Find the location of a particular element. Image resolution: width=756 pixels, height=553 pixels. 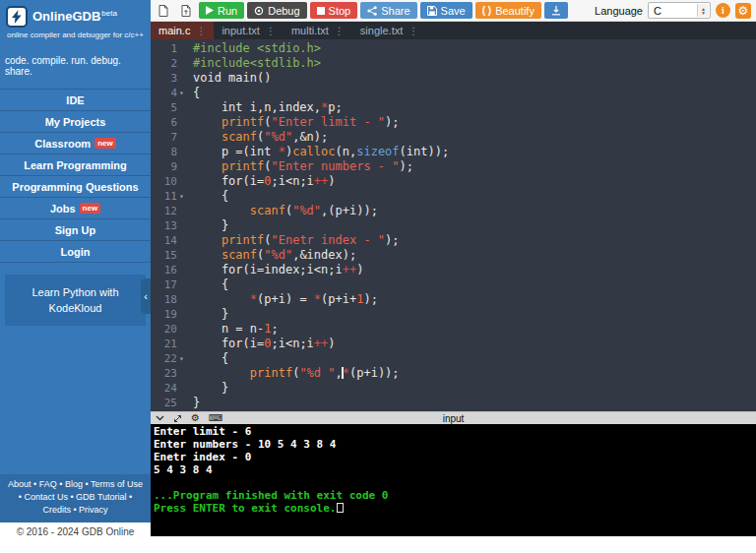

code-line: 12 scanf("%d",(p+i)); is located at coordinates (453, 211).